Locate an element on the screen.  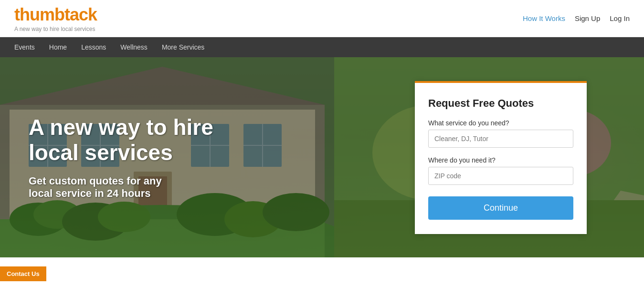
nav-wellness: Wellness is located at coordinates (134, 47).